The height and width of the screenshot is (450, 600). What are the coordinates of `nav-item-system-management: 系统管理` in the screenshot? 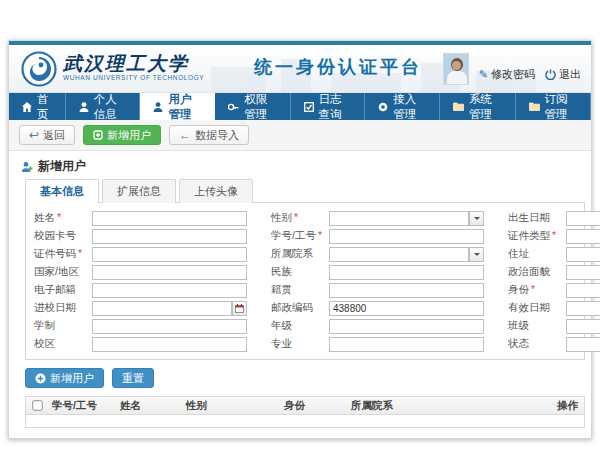 It's located at (478, 106).